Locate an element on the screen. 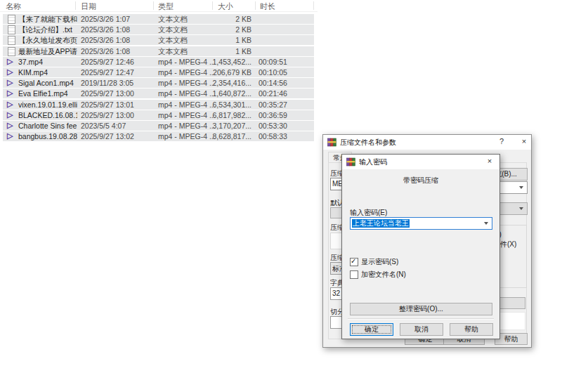 This screenshot has height=392, width=562. table-row: ▷ KIM.mp4 2025/9/27 12:47 mp4 - MPEG-4 .… is located at coordinates (159, 72).